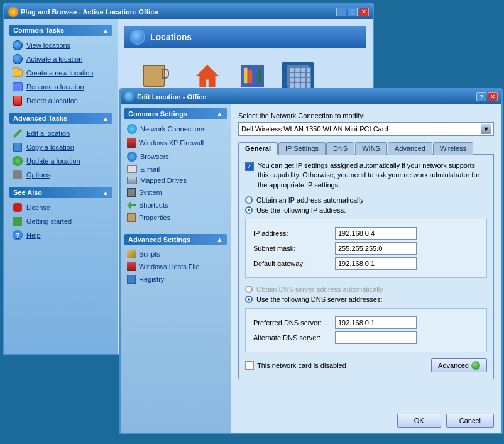 The image size is (504, 444). What do you see at coordinates (18, 221) in the screenshot?
I see `flag-icon` at bounding box center [18, 221].